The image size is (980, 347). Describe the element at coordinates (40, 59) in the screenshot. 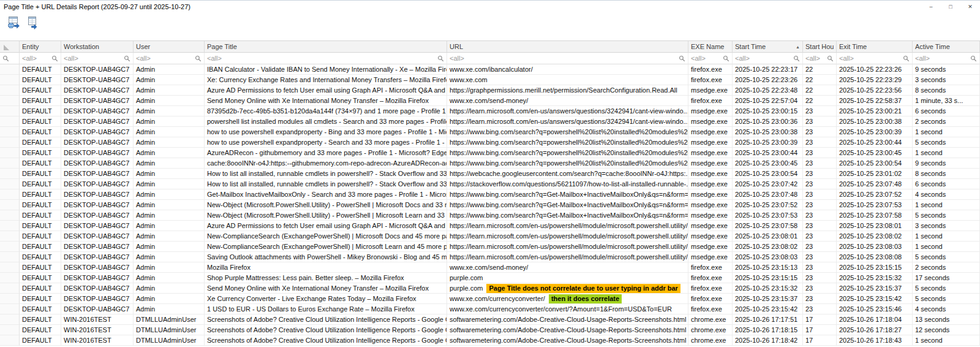

I see `filter-cell-entity: <all>` at that location.